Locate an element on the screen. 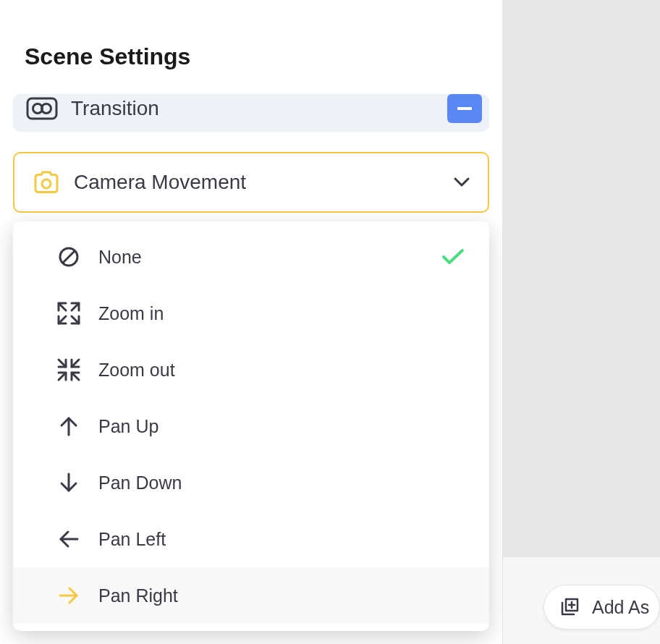 The height and width of the screenshot is (644, 660). dropdown-item-label: Pan Left is located at coordinates (132, 540).